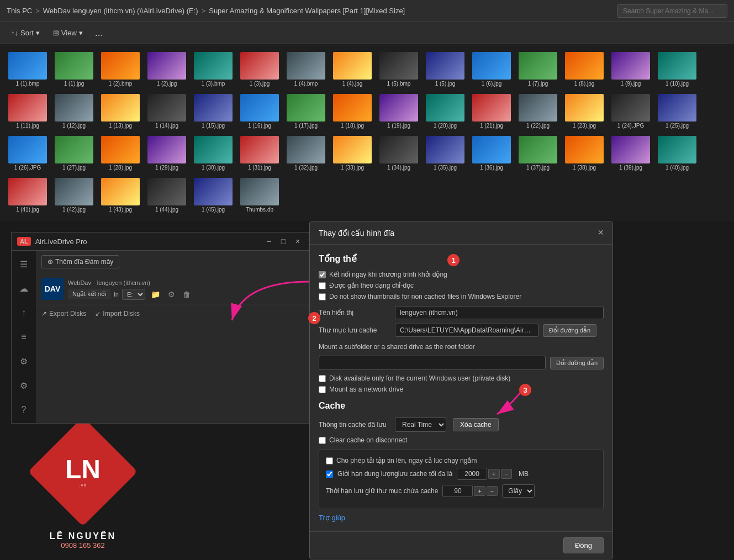 This screenshot has height=560, width=734. Describe the element at coordinates (213, 112) in the screenshot. I see `file-item: 1 (15).jpg` at that location.